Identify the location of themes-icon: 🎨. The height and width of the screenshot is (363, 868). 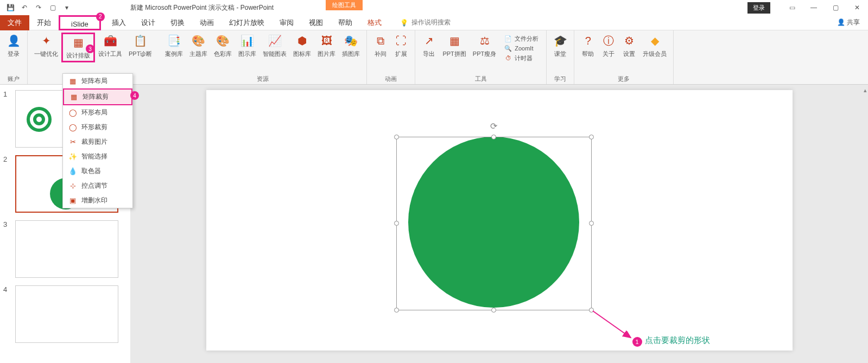
(199, 41).